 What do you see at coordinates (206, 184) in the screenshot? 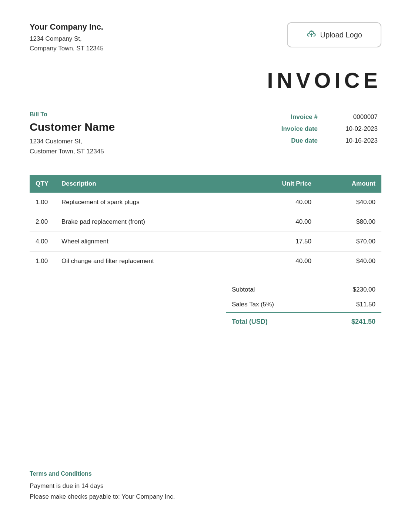
I see `table-header-row: QTY Description Unit Price Amount` at bounding box center [206, 184].